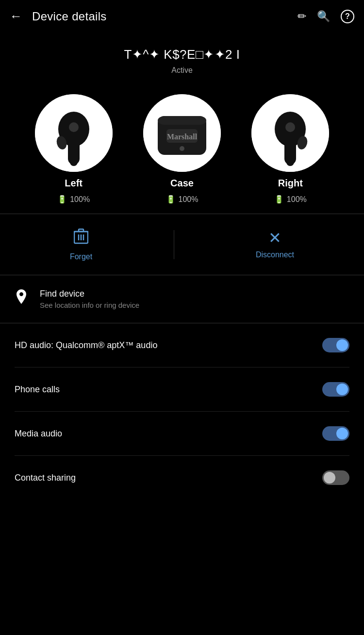 The height and width of the screenshot is (635, 364). I want to click on battery-icon-right: 🔋, so click(279, 199).